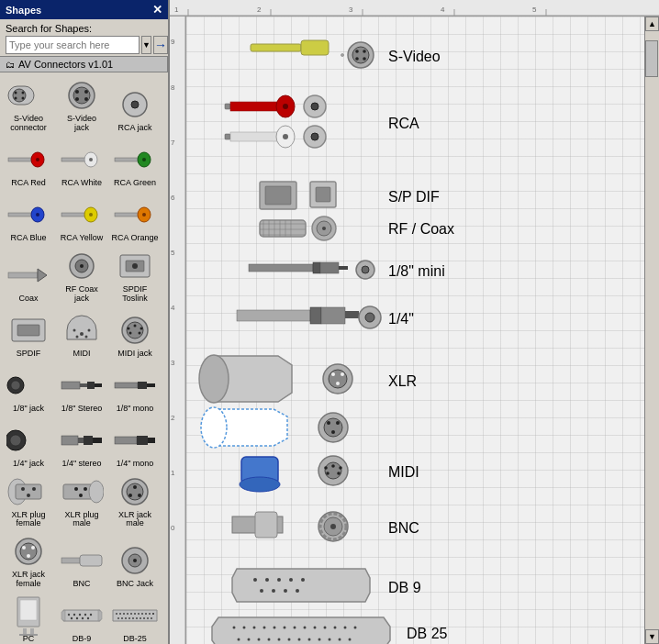 The height and width of the screenshot is (644, 659). Describe the element at coordinates (135, 333) in the screenshot. I see `shape-midi-jack: MIDI jack` at that location.